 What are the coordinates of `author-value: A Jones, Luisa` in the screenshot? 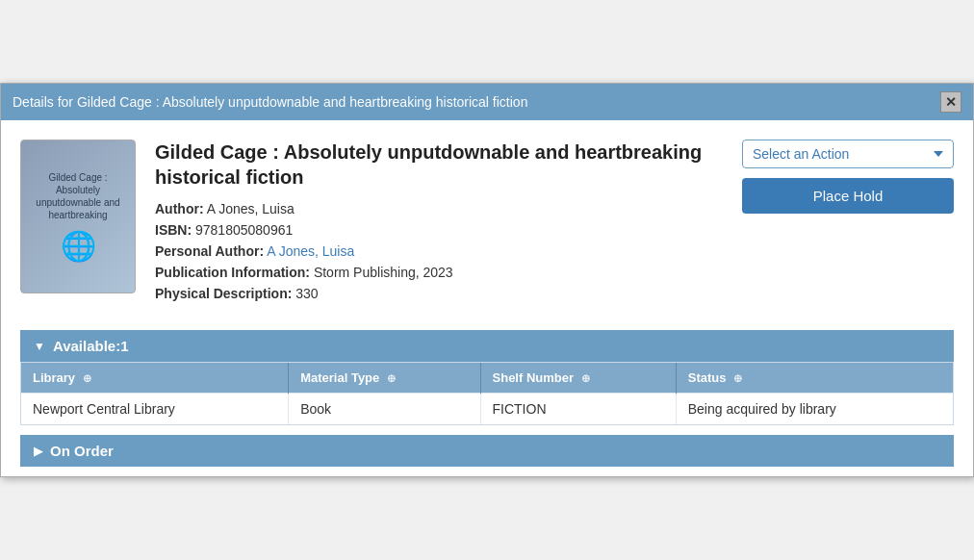 It's located at (250, 209).